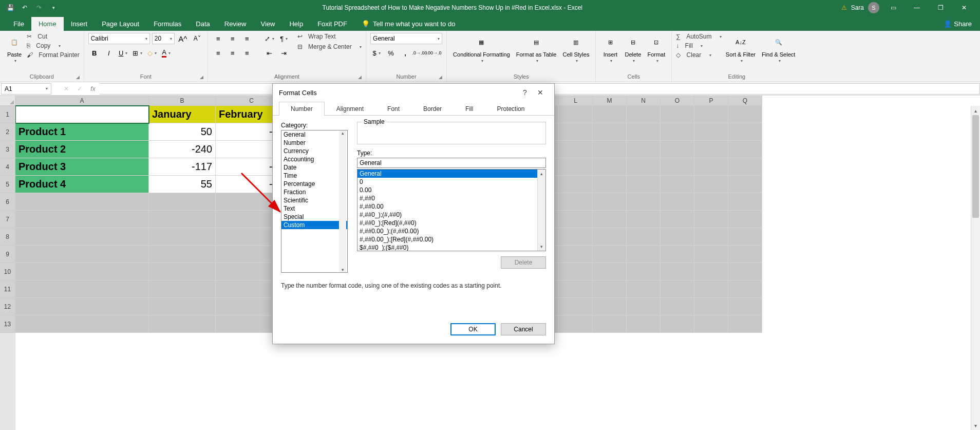 The image size is (980, 430). I want to click on row-header: 6, so click(8, 202).